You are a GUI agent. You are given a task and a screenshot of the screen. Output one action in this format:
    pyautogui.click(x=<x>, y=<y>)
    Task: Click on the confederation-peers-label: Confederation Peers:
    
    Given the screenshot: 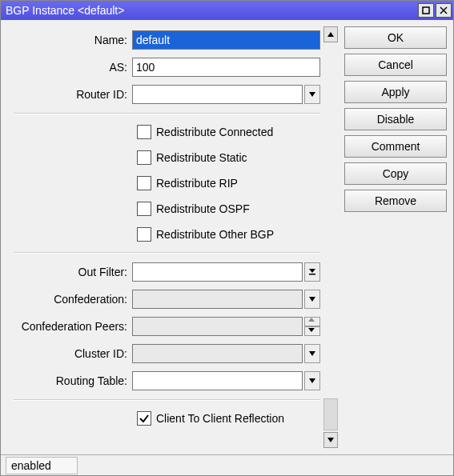 What is the action you would take?
    pyautogui.click(x=70, y=326)
    